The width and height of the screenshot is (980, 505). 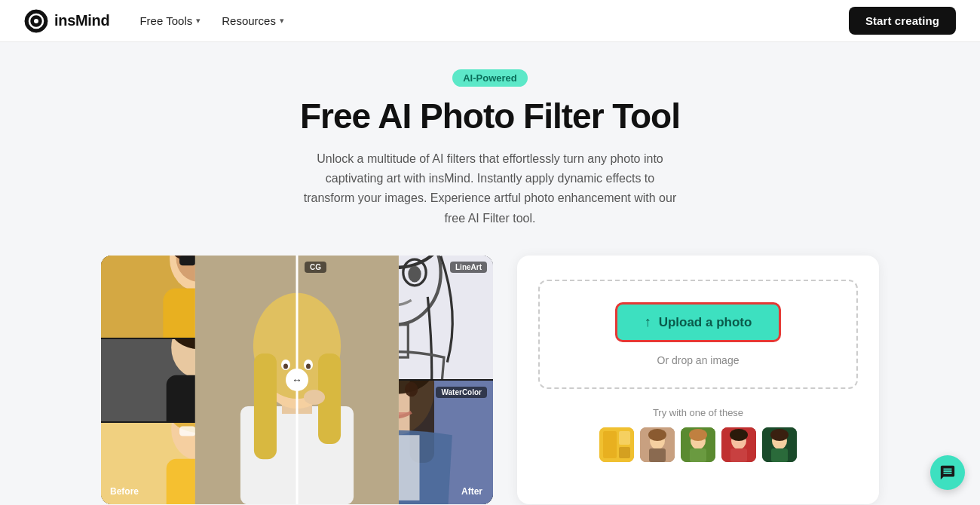 I want to click on page-description: Unlock a multitude of AI filters that ef…, so click(x=490, y=189).